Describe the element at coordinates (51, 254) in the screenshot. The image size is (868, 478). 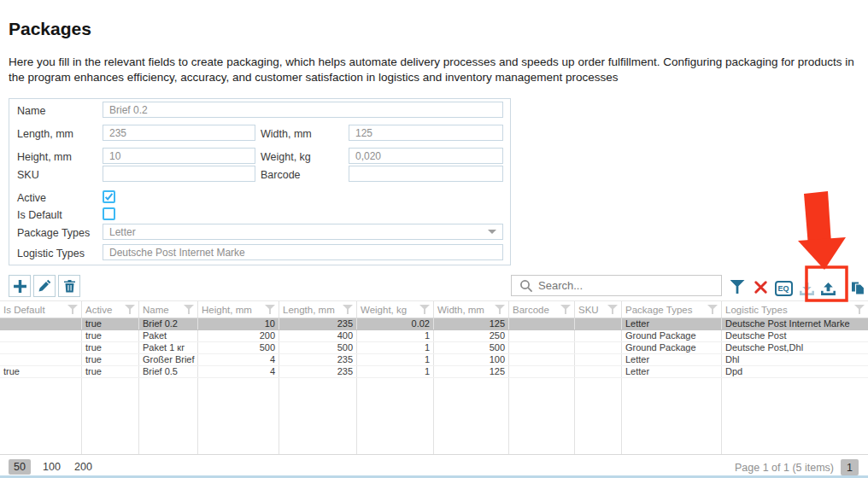
I see `logistic-types-label: Logistic Types` at that location.